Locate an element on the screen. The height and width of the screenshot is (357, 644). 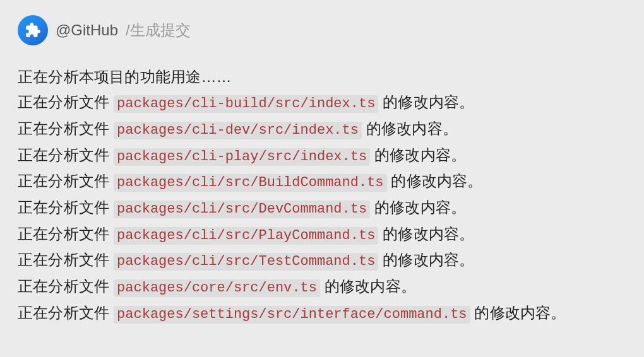
message-header: @GitHub /生成提交 is located at coordinates (322, 30).